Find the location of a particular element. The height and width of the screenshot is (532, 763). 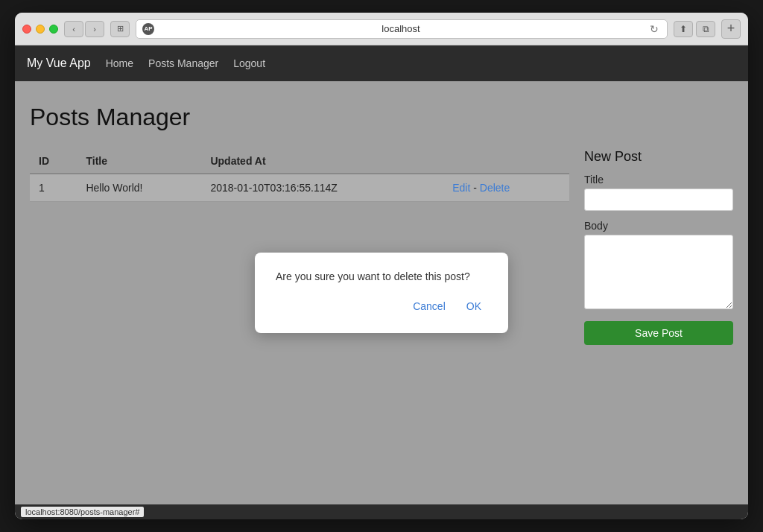

tabs-icon: ⧉ is located at coordinates (706, 29).